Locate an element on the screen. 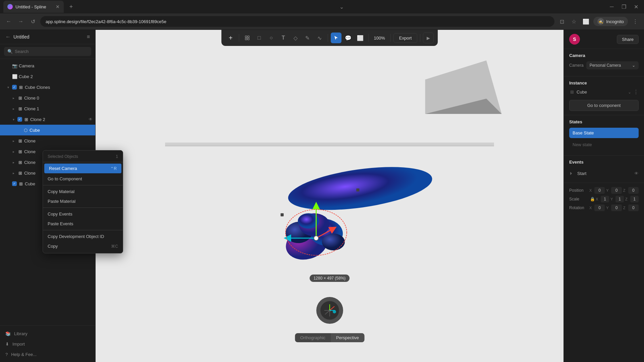 The width and height of the screenshot is (644, 362). cube-clones-checkbox is located at coordinates (14, 87).